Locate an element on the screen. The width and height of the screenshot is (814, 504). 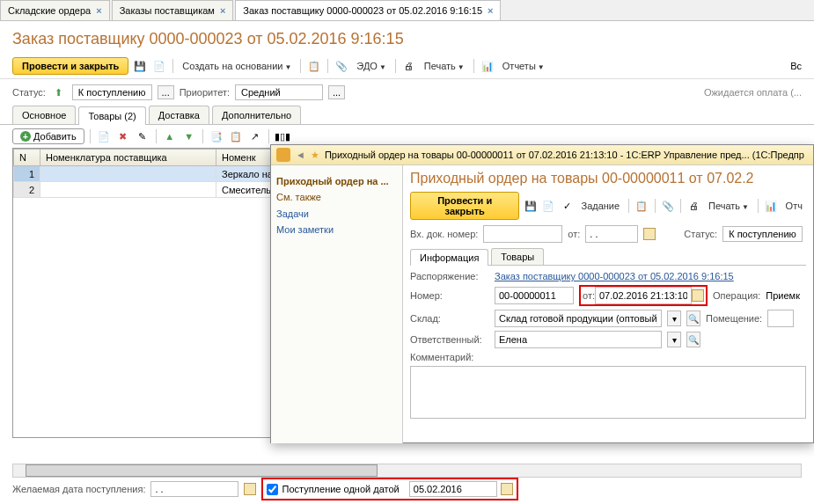
barcode-icon: ▮▯▮ is located at coordinates (282, 136).